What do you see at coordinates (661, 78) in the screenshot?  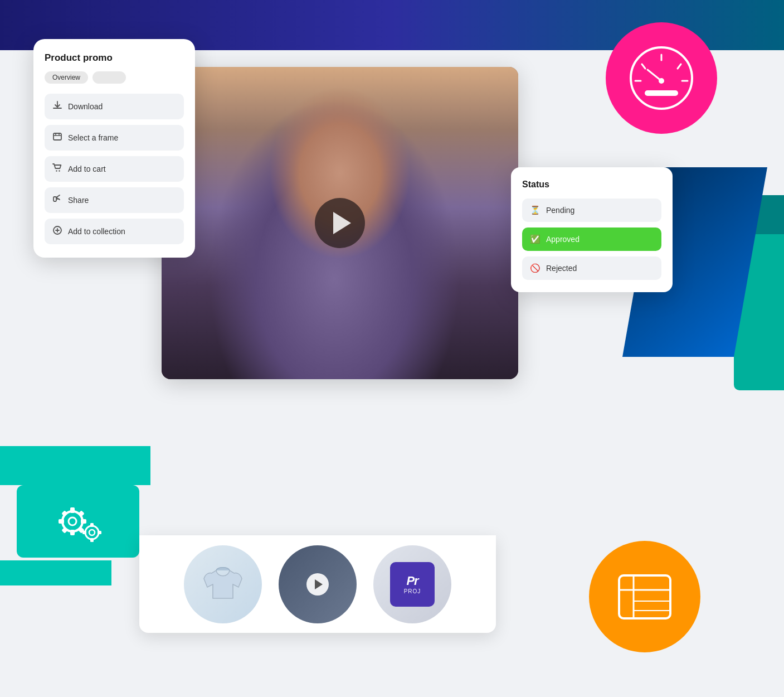 I see `pink-circle-bg` at bounding box center [661, 78].